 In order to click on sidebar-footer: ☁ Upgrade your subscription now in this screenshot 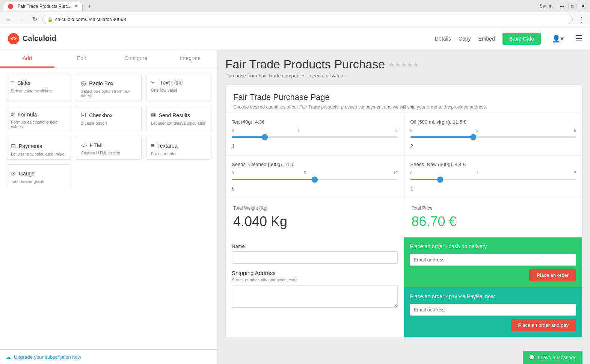, I will do `click(109, 357)`.